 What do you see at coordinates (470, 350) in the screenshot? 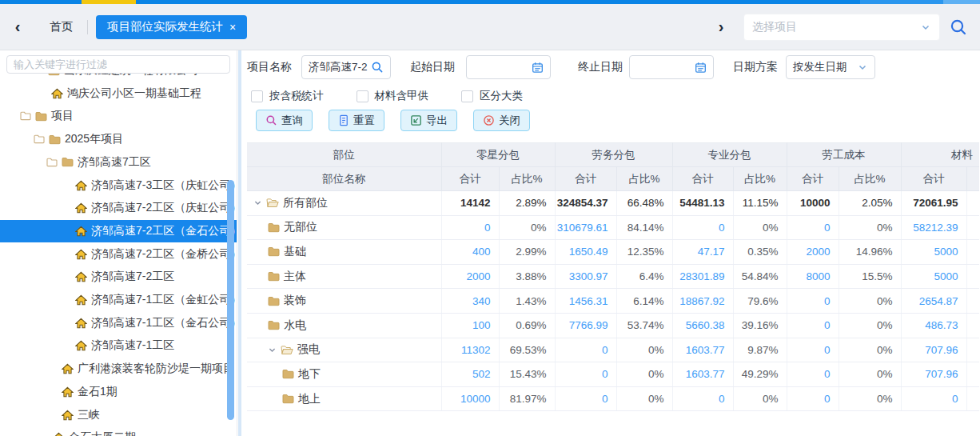
I see `amount-cell: 11302` at bounding box center [470, 350].